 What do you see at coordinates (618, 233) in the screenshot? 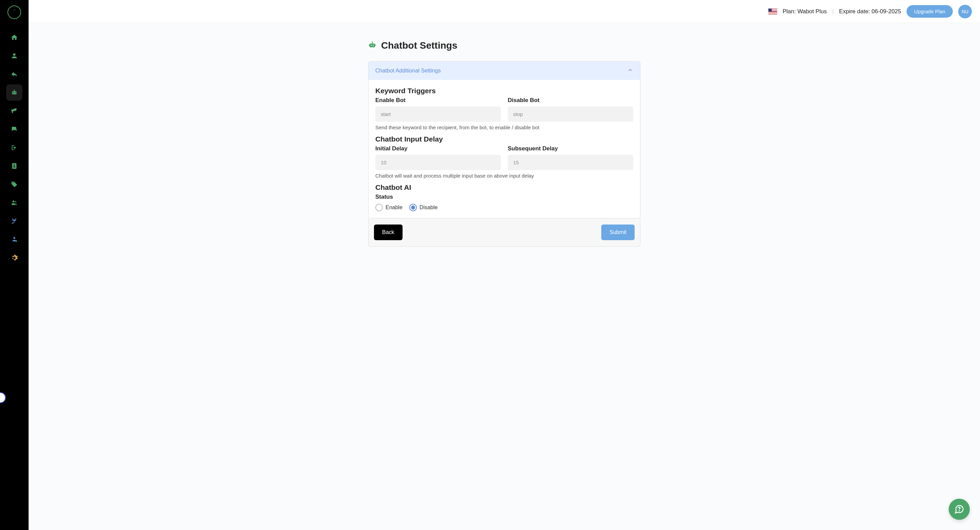
I see `submit-button: Submit` at bounding box center [618, 233].